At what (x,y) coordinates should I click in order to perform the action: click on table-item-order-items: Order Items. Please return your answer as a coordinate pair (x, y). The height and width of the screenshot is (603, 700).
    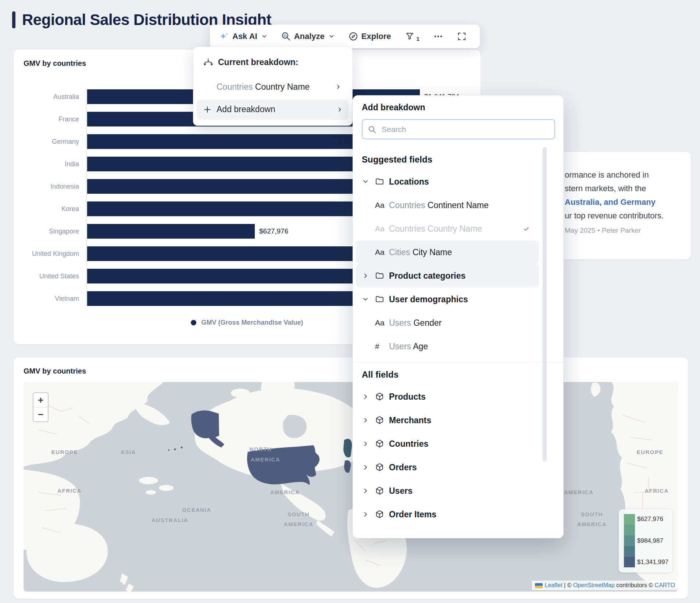
    Looking at the image, I should click on (447, 514).